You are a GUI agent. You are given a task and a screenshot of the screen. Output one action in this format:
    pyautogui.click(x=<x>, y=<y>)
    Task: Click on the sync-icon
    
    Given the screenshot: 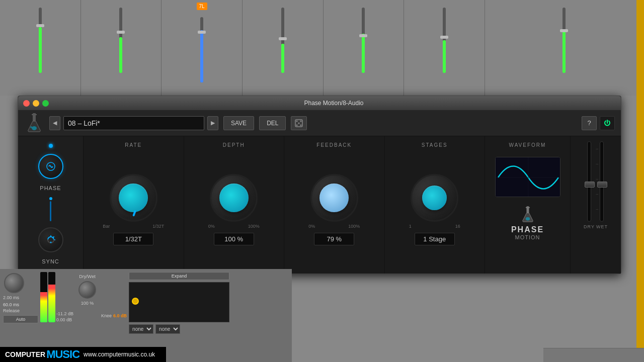 What is the action you would take?
    pyautogui.click(x=51, y=240)
    